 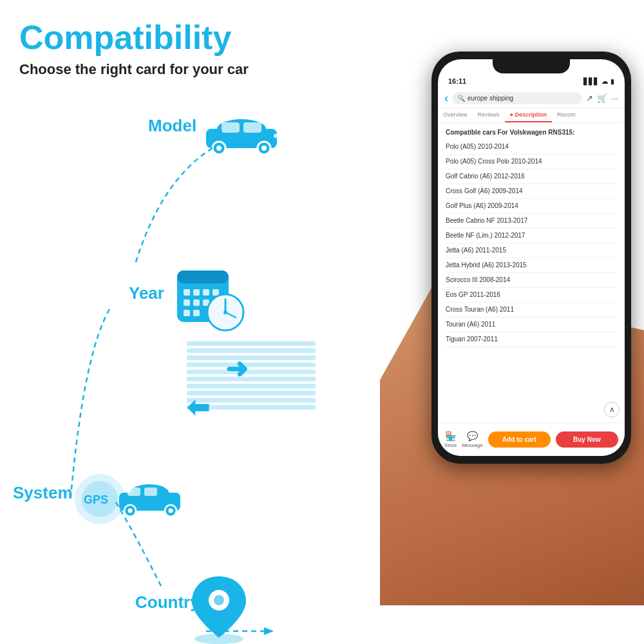 What do you see at coordinates (173, 126) in the screenshot?
I see `model-label: Model` at bounding box center [173, 126].